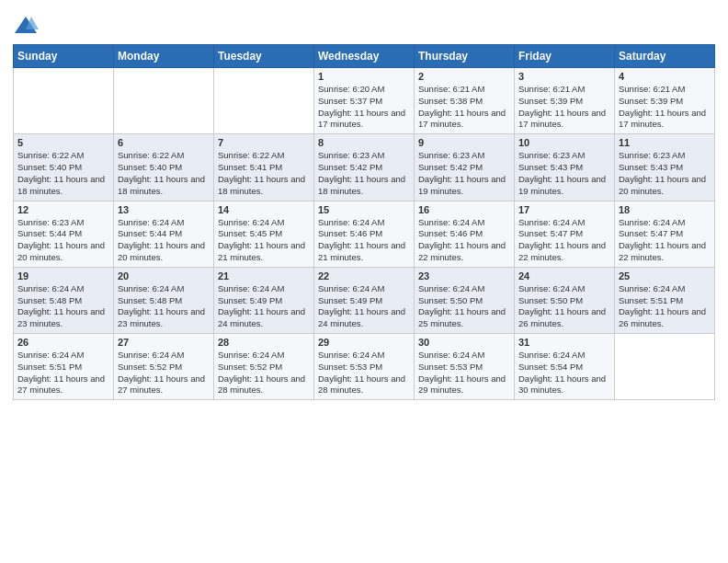 Image resolution: width=728 pixels, height=563 pixels. What do you see at coordinates (265, 367) in the screenshot?
I see `calendar-cell: 28Sunrise: 6:24 AM Sunset: 5:52 PM Dayli…` at bounding box center [265, 367].